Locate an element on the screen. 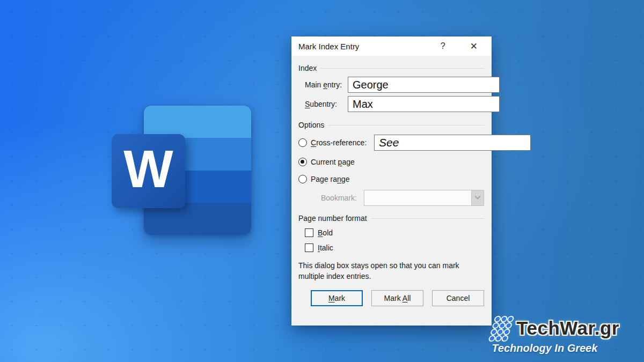 This screenshot has height=362, width=644. index-group-header: Index is located at coordinates (391, 68).